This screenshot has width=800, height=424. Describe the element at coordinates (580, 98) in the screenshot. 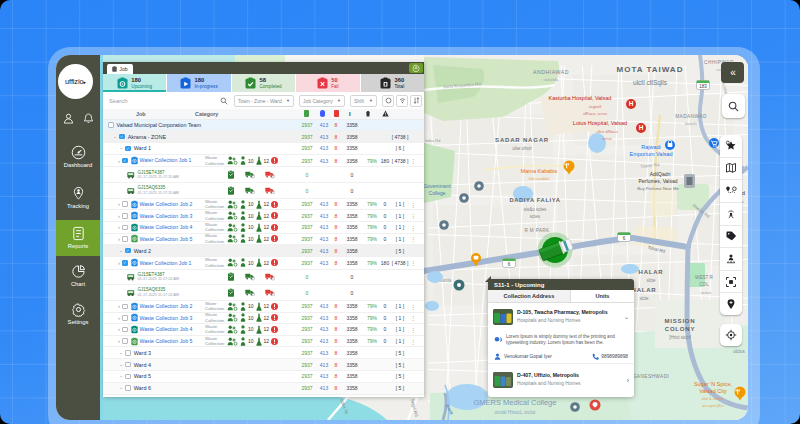

I see `svg-text: Kasturba Hospital, Valsad` at that location.